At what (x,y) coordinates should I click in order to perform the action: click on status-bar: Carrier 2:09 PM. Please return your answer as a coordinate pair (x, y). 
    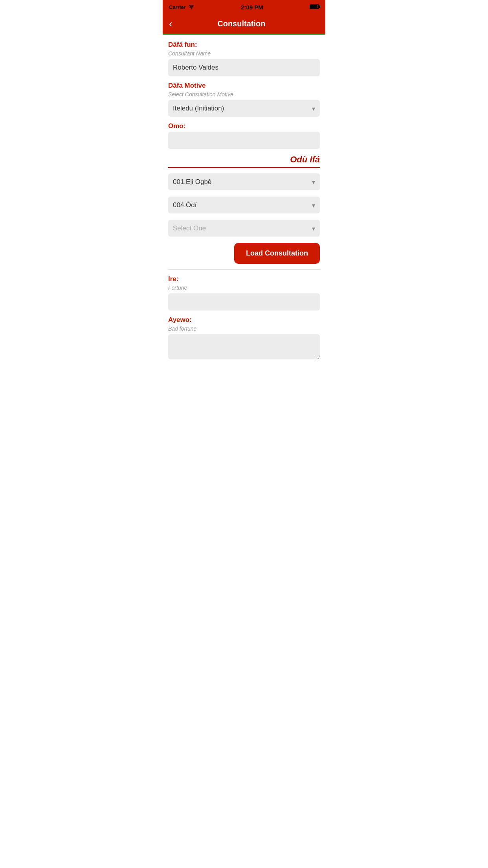
    Looking at the image, I should click on (244, 7).